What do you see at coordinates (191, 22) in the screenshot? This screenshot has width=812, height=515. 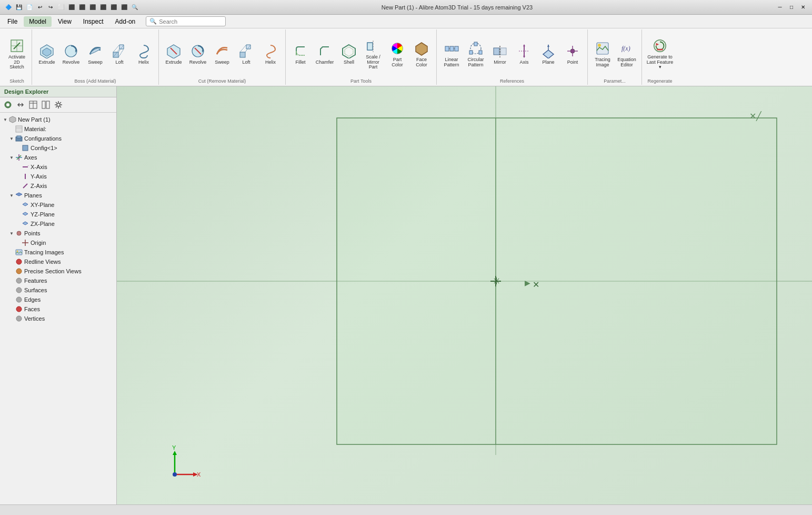 I see `search-input` at bounding box center [191, 22].